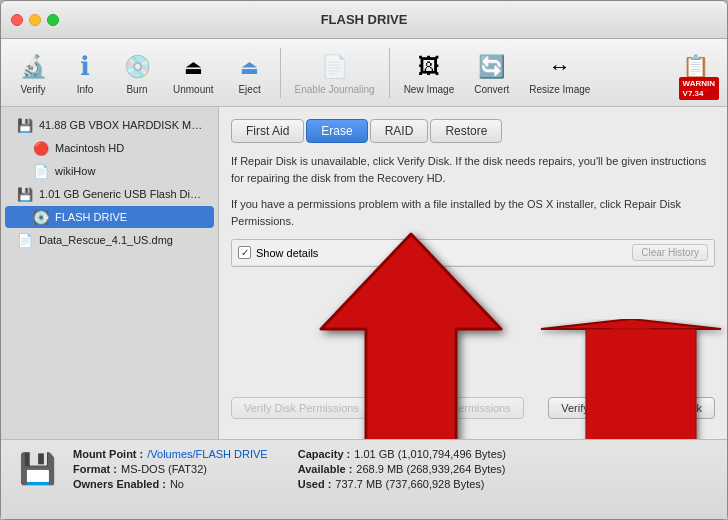 This screenshot has height=520, width=728. What do you see at coordinates (110, 217) in the screenshot?
I see `sidebar-item-flash-drive: 💽 FLASH DRIVE` at bounding box center [110, 217].